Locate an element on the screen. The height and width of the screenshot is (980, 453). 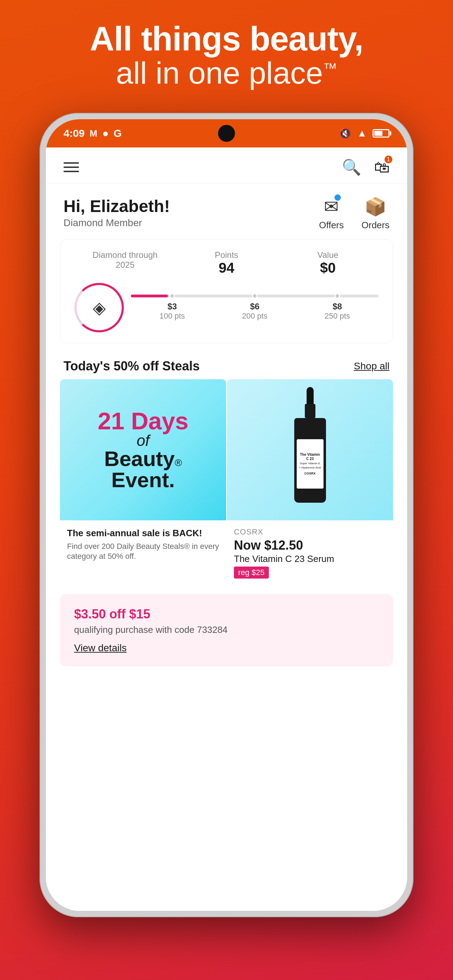
offers-label: Offers is located at coordinates (331, 225).